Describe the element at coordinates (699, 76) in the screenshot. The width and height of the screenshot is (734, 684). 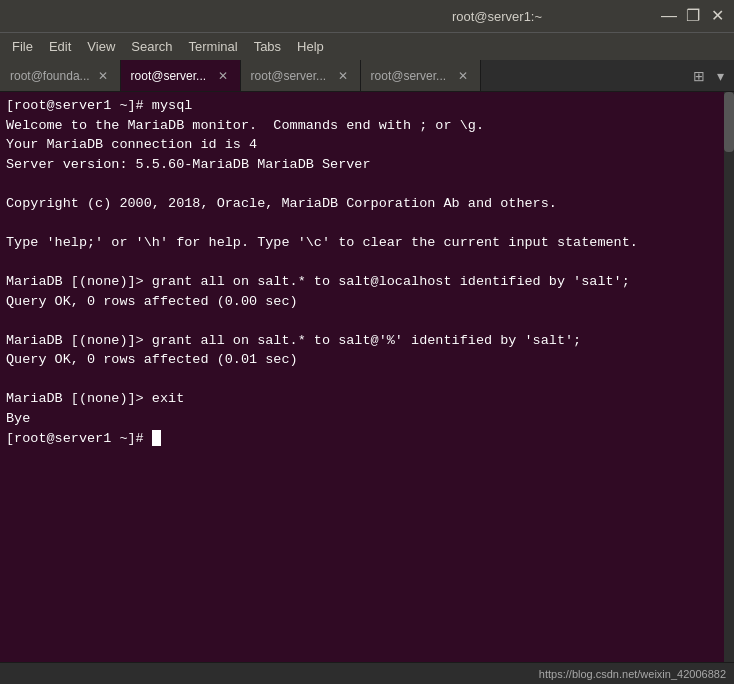
I see `new-tab-button: ⊞` at that location.